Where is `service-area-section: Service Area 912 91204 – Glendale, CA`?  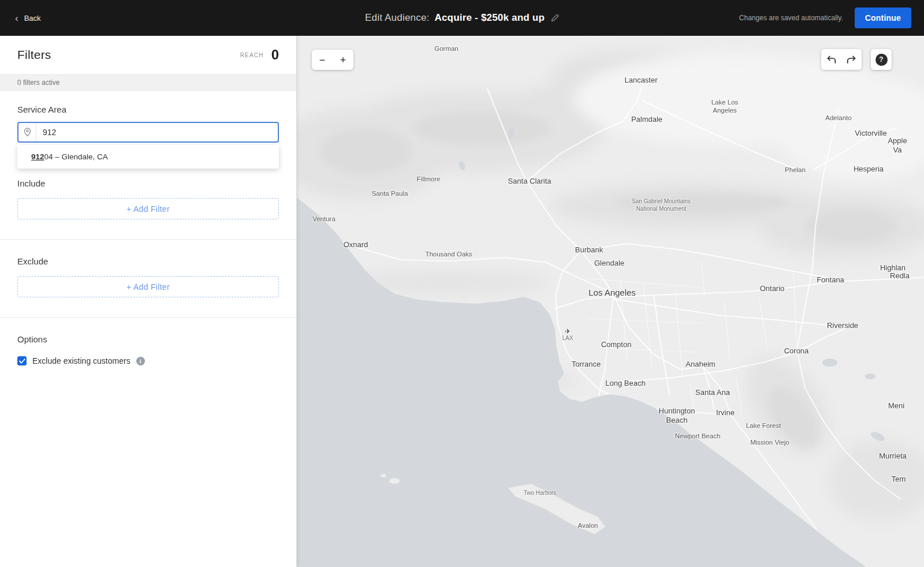
service-area-section: Service Area 912 91204 – Glendale, CA is located at coordinates (148, 124).